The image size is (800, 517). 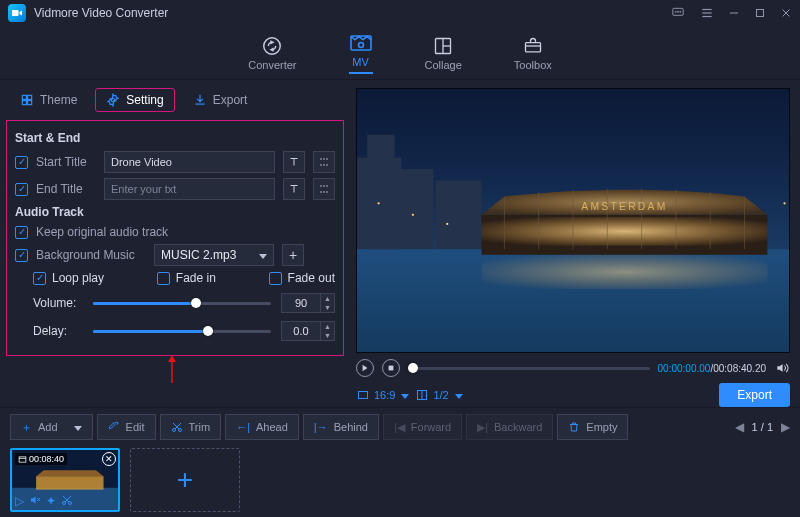 What do you see at coordinates (184, 278) in the screenshot?
I see `row-playback-options: Loop play Fade in Fade out` at bounding box center [184, 278].